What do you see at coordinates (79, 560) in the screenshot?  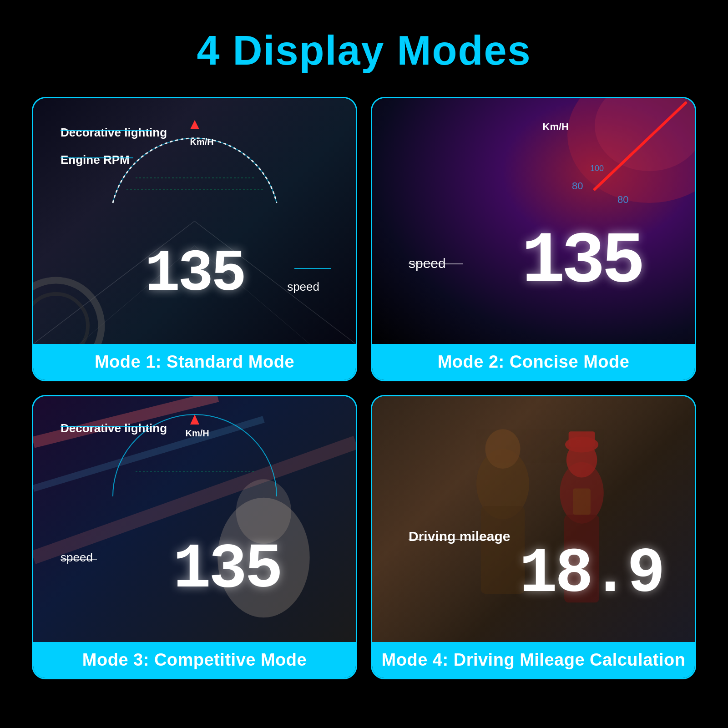 I see `mode3-speed-line` at bounding box center [79, 560].